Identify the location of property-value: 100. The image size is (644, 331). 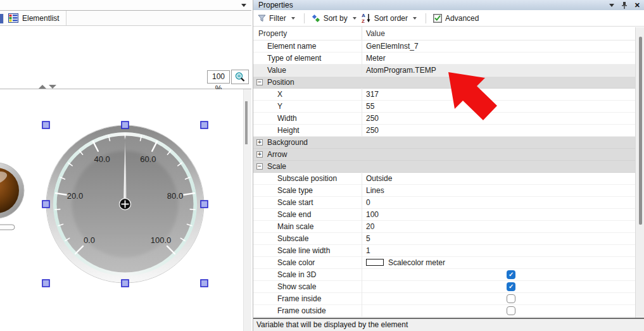
(372, 215).